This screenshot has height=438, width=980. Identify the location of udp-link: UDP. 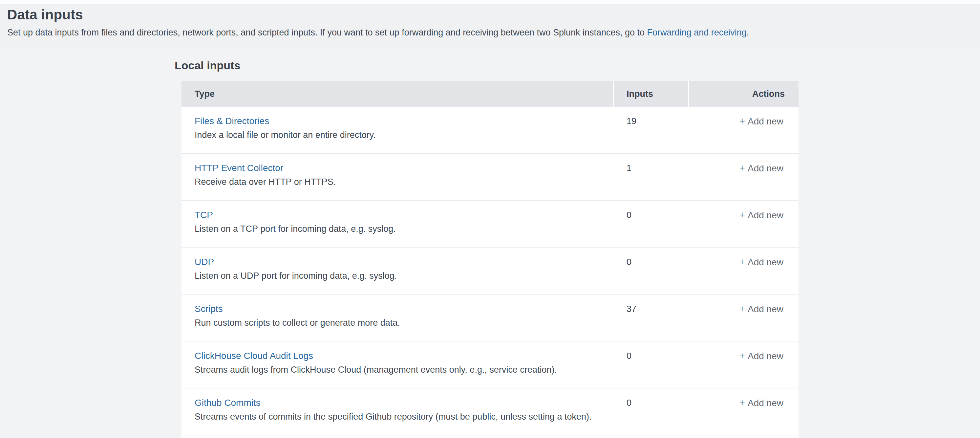
(204, 262).